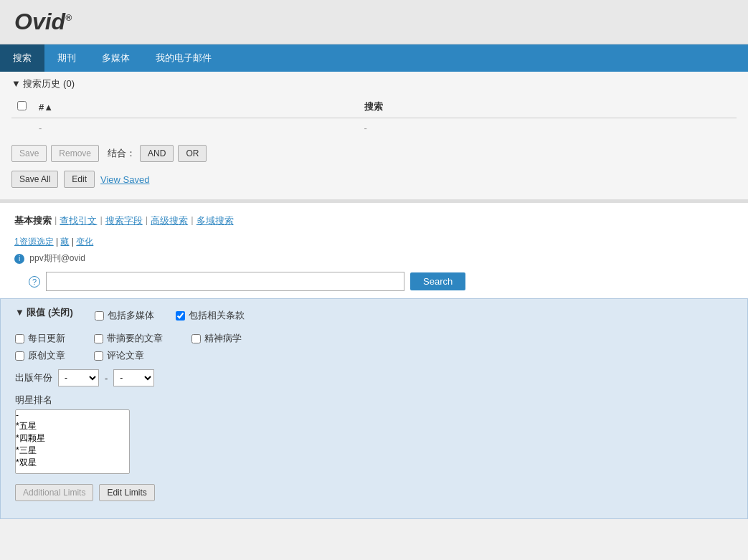 Image resolution: width=748 pixels, height=560 pixels. Describe the element at coordinates (217, 338) in the screenshot. I see `psychiatry-label: 精神病学` at that location.